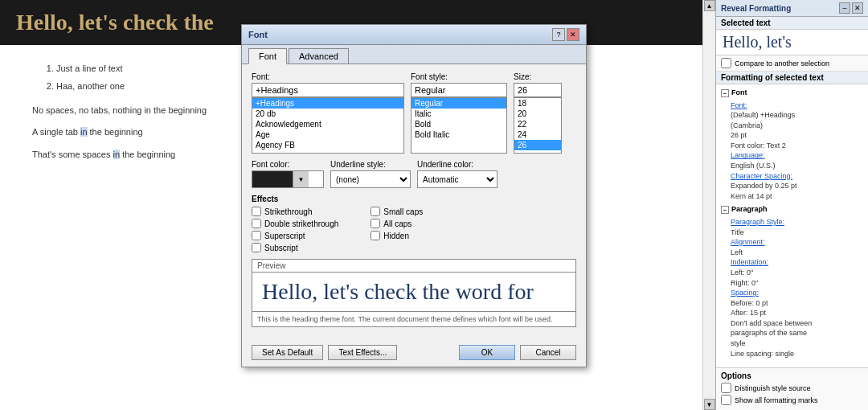 This screenshot has height=410, width=868. Describe the element at coordinates (328, 77) in the screenshot. I see `font-label: Font:` at that location.